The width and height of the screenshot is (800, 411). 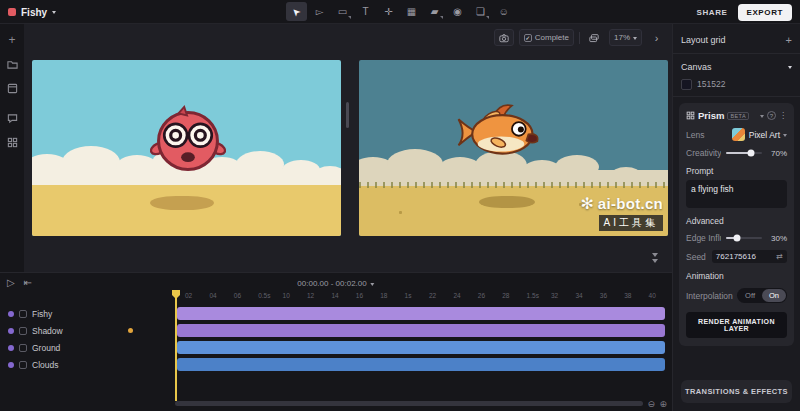 What do you see at coordinates (686, 84) in the screenshot?
I see `canvas-color-swatch` at bounding box center [686, 84].